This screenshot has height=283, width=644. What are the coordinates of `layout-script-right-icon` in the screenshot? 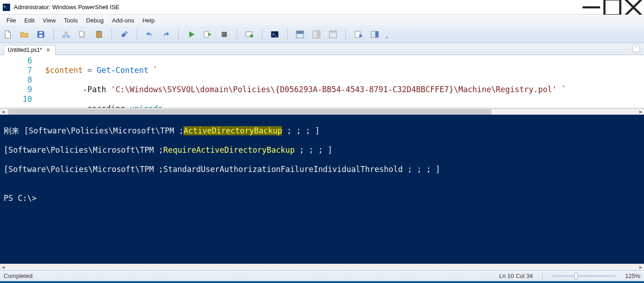 It's located at (316, 34).